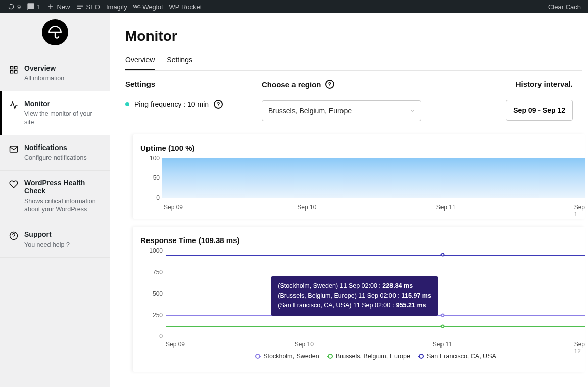 Image resolution: width=588 pixels, height=387 pixels. I want to click on plus-icon, so click(51, 7).